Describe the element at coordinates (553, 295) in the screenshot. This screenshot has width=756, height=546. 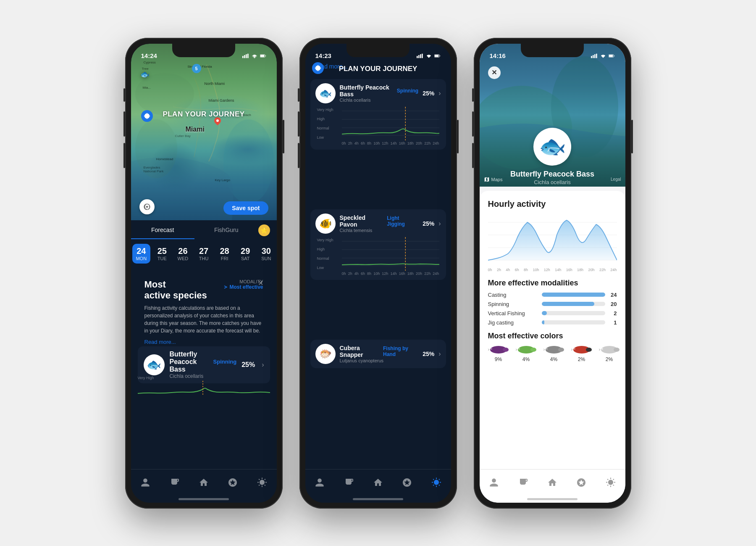
I see `modality-casting: Casting 24` at that location.